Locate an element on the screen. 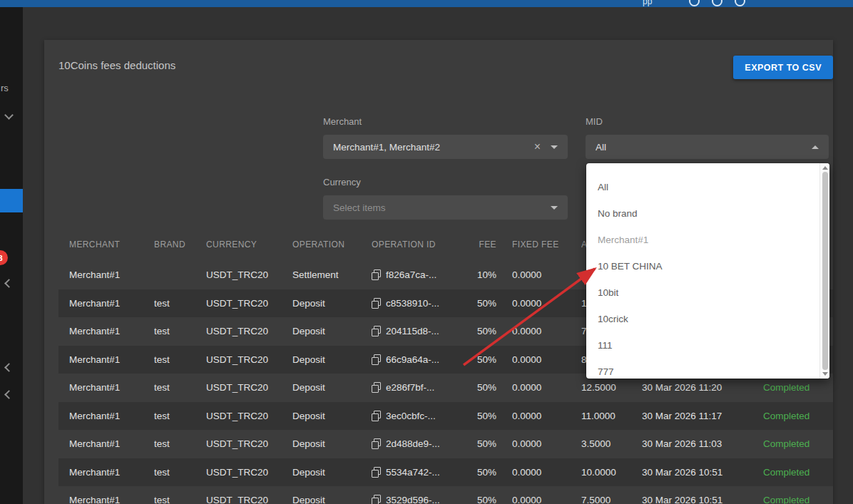 Image resolution: width=853 pixels, height=504 pixels. dropdown-item: Merchant#1 is located at coordinates (703, 240).